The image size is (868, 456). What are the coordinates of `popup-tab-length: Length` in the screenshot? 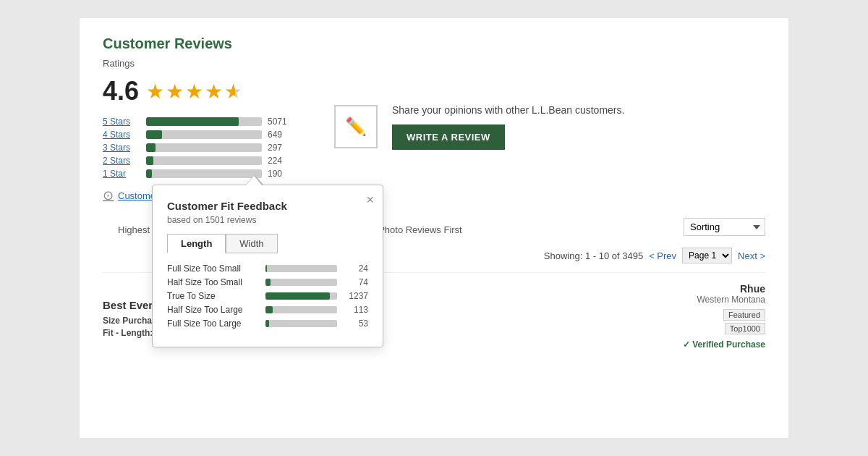 It's located at (197, 243).